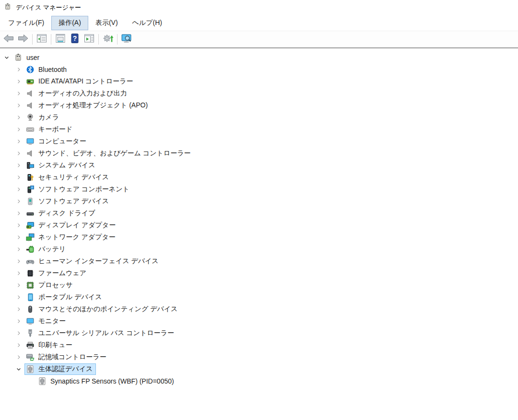 The image size is (518, 420). Describe the element at coordinates (61, 213) in the screenshot. I see `tree-node: ディスク ドライブ` at that location.